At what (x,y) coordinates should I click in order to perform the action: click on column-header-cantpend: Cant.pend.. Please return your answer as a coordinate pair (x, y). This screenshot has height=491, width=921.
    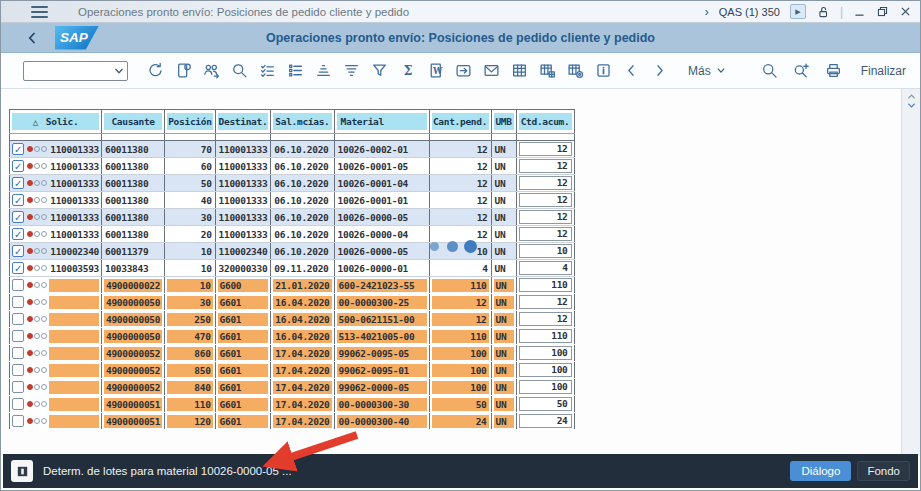
    Looking at the image, I should click on (460, 122).